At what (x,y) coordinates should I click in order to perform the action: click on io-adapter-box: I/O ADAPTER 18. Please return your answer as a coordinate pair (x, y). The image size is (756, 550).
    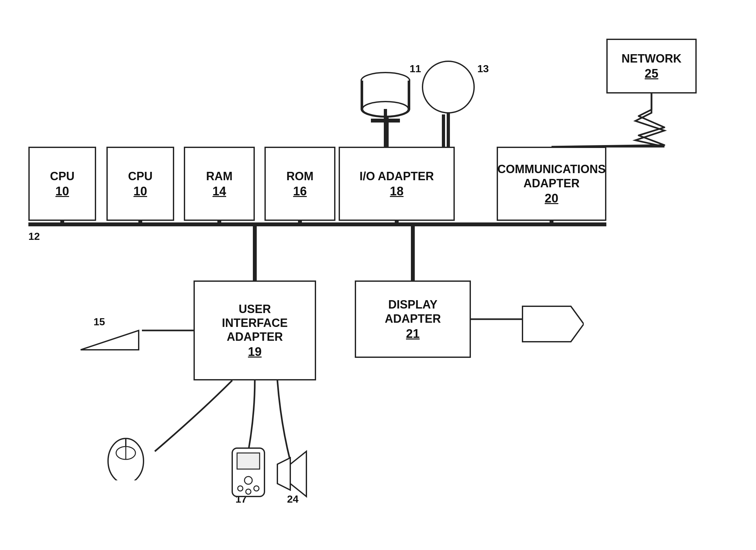
    Looking at the image, I should click on (397, 184).